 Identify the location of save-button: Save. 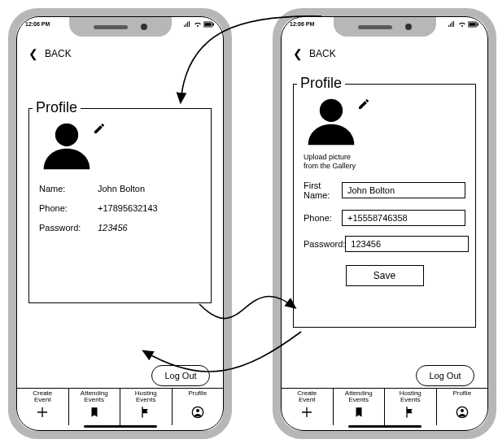
(385, 276).